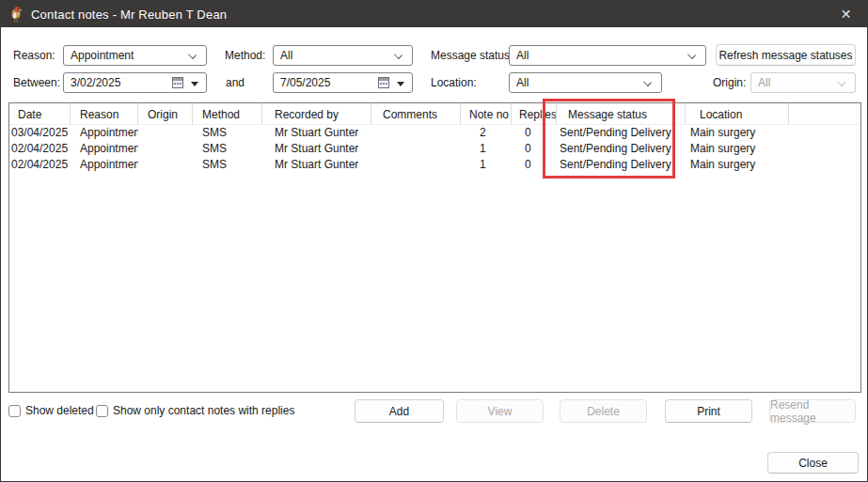 The width and height of the screenshot is (868, 482). What do you see at coordinates (500, 412) in the screenshot?
I see `view-button: View` at bounding box center [500, 412].